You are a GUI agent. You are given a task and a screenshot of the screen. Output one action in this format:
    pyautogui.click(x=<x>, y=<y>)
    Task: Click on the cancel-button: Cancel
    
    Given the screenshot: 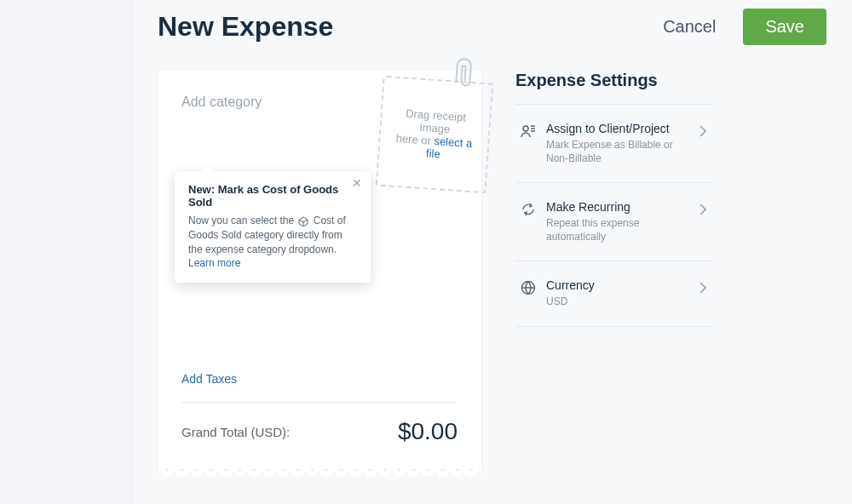 What is the action you would take?
    pyautogui.click(x=689, y=27)
    